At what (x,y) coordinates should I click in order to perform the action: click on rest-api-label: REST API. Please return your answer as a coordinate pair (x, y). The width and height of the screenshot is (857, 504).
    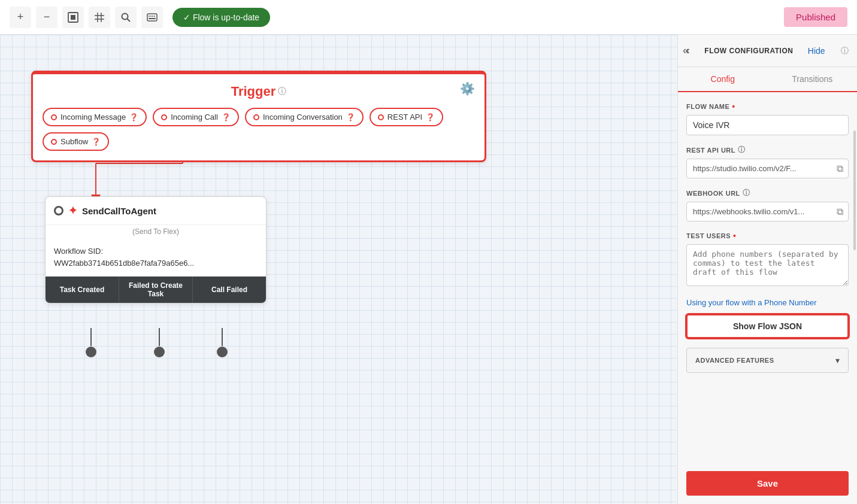
    Looking at the image, I should click on (405, 117).